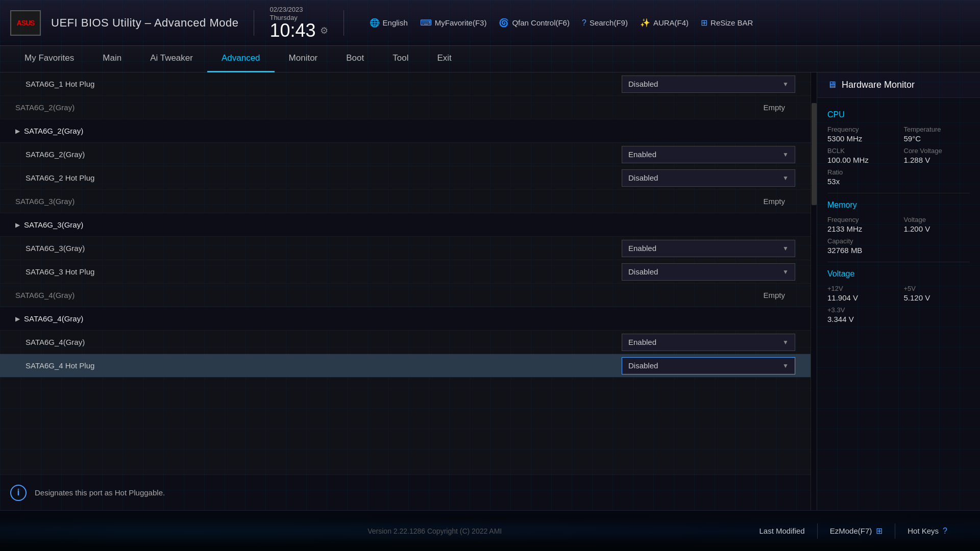  What do you see at coordinates (254, 23) in the screenshot?
I see `header-divider` at bounding box center [254, 23].